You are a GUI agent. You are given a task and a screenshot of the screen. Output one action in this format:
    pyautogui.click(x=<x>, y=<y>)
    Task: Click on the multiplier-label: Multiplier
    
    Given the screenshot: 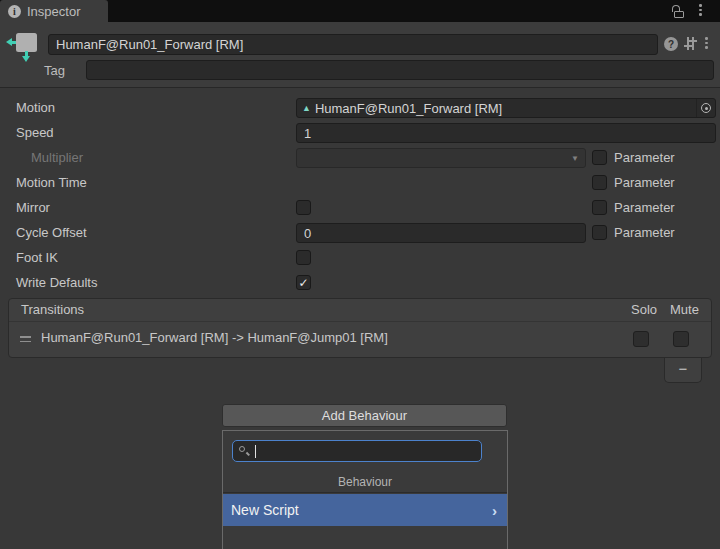 What is the action you would take?
    pyautogui.click(x=166, y=158)
    